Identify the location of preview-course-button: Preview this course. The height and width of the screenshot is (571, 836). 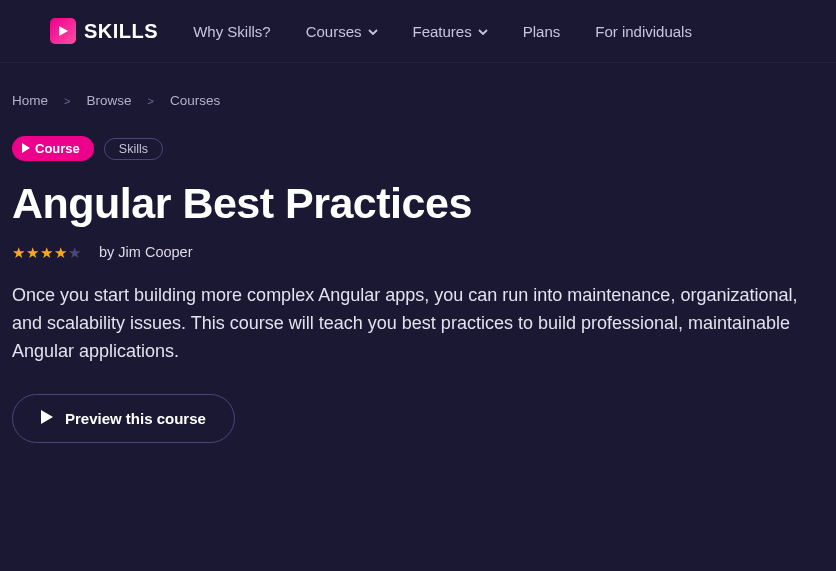
(124, 418).